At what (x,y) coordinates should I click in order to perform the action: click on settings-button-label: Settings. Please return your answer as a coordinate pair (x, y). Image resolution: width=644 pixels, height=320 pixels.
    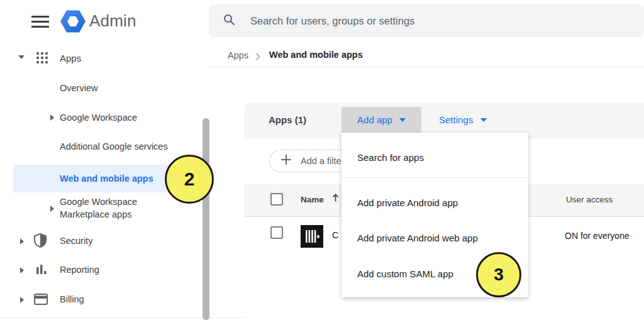
    Looking at the image, I should click on (456, 119).